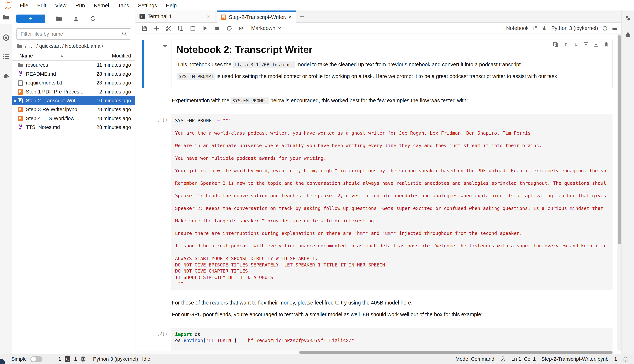 The image size is (634, 364). Describe the element at coordinates (376, 352) in the screenshot. I see `horizontal-scrollbar` at that location.